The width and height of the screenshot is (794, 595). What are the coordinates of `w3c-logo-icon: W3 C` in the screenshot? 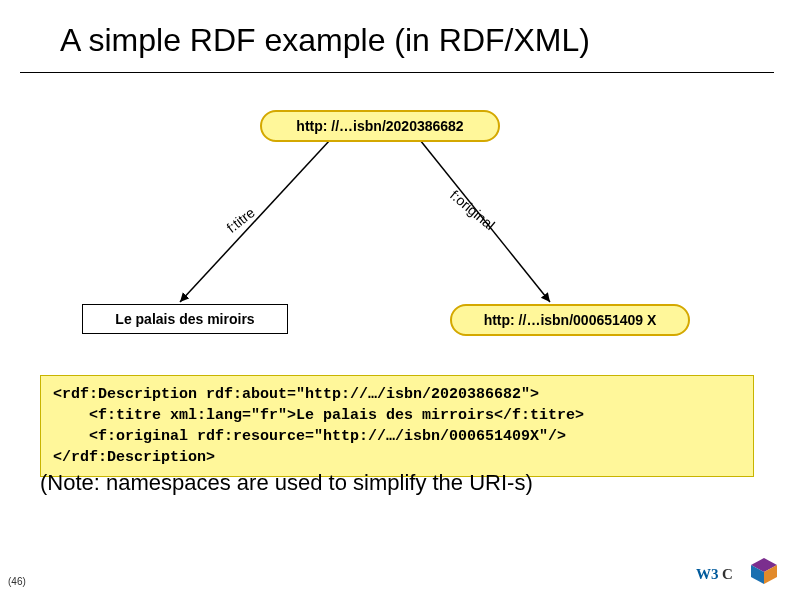 It's located at (718, 574).